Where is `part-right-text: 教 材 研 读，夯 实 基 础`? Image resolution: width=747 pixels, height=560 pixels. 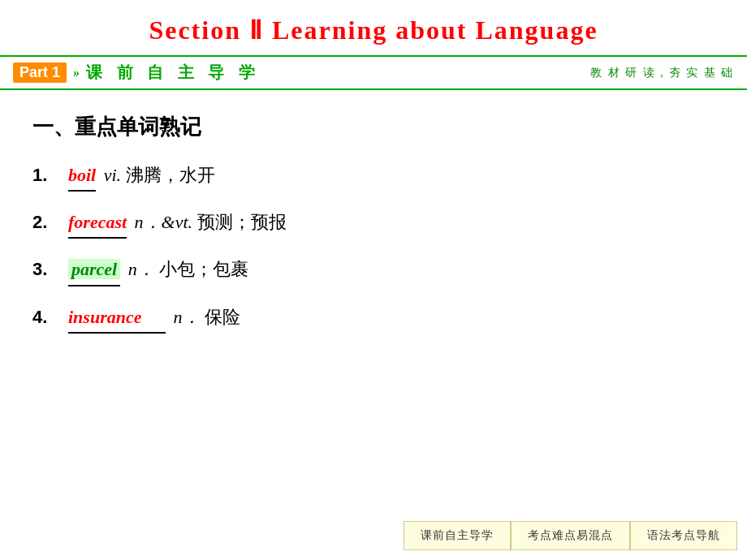 part-right-text: 教 材 研 读，夯 实 基 础 is located at coordinates (663, 73).